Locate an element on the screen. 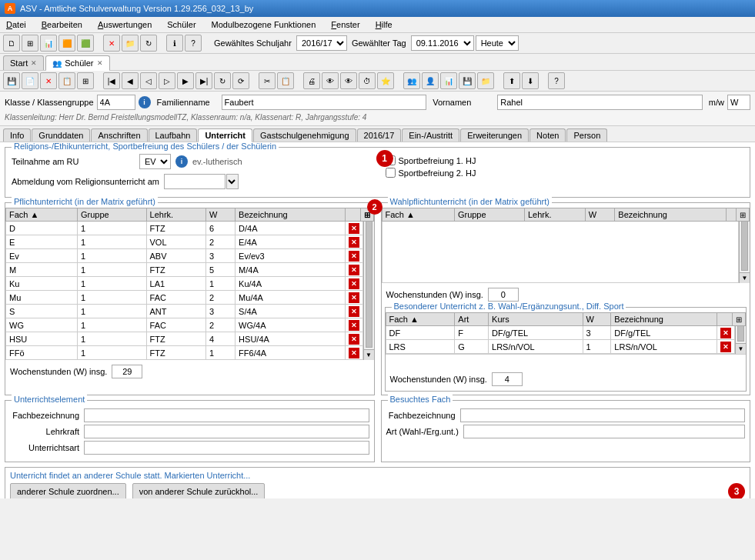  teilnahme-info-btn: i is located at coordinates (182, 162).